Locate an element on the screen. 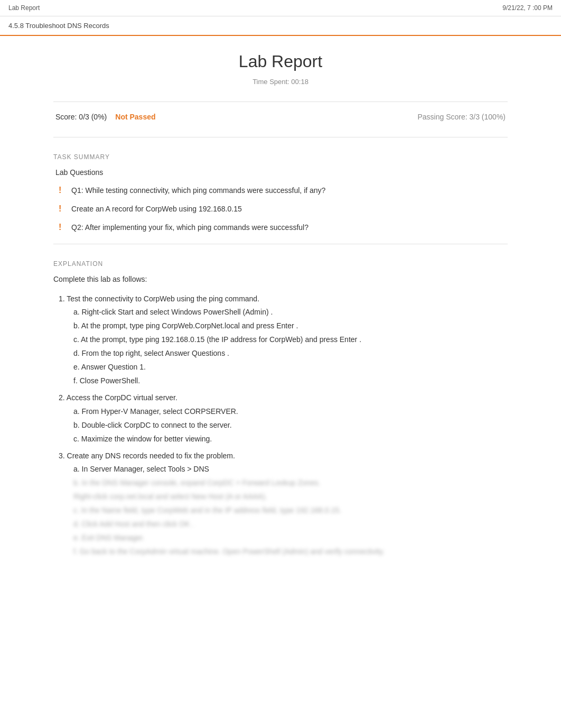 Image resolution: width=561 pixels, height=728 pixels. breadcrumb-text: 4.5.8 Troubleshoot DNS Records is located at coordinates (59, 25).